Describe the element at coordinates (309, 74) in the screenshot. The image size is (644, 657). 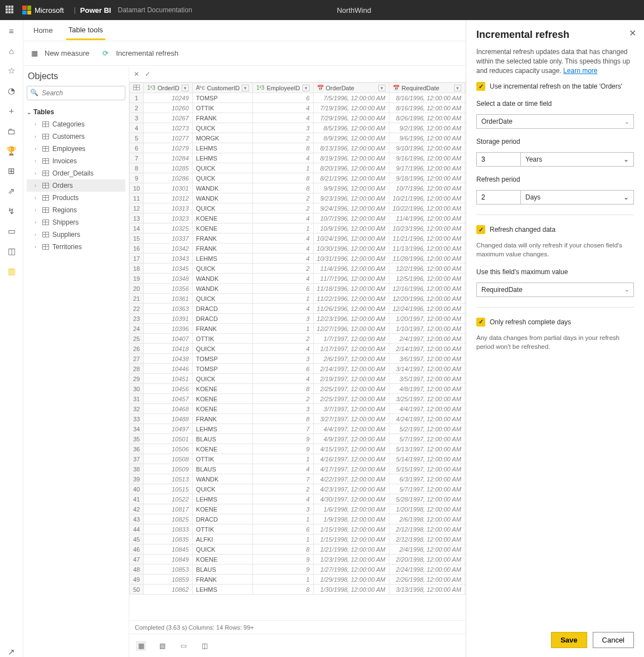
I see `formula-input` at that location.